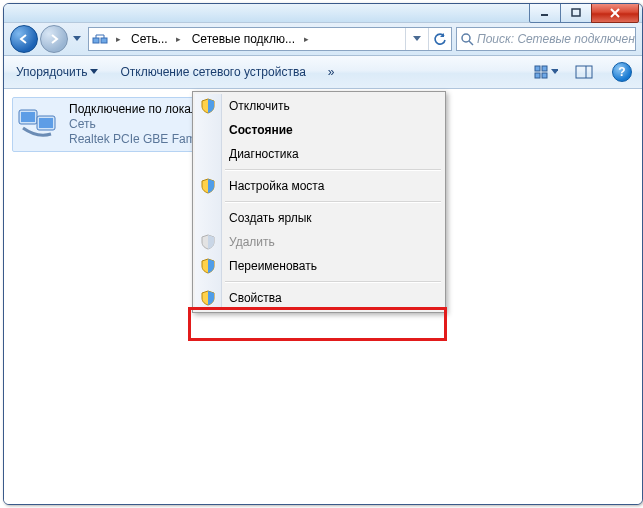  I want to click on preview-pane-button, so click(584, 72).